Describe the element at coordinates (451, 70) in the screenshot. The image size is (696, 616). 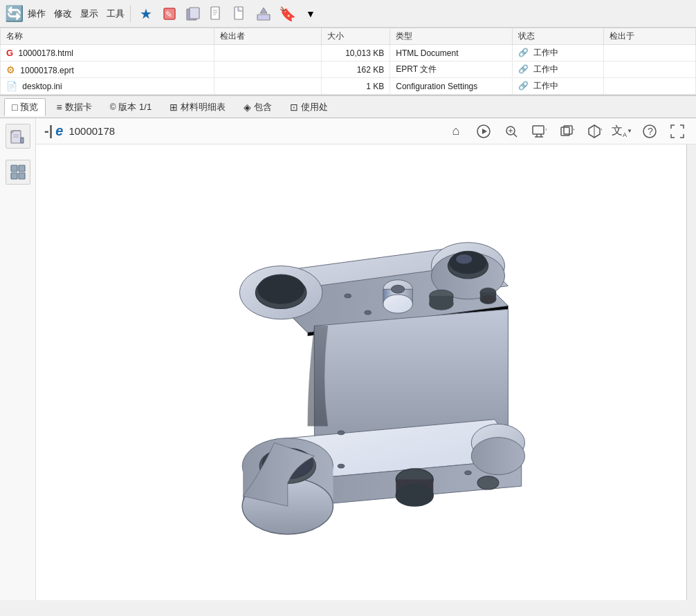
I see `file-type-eprt: EPRT 文件` at that location.